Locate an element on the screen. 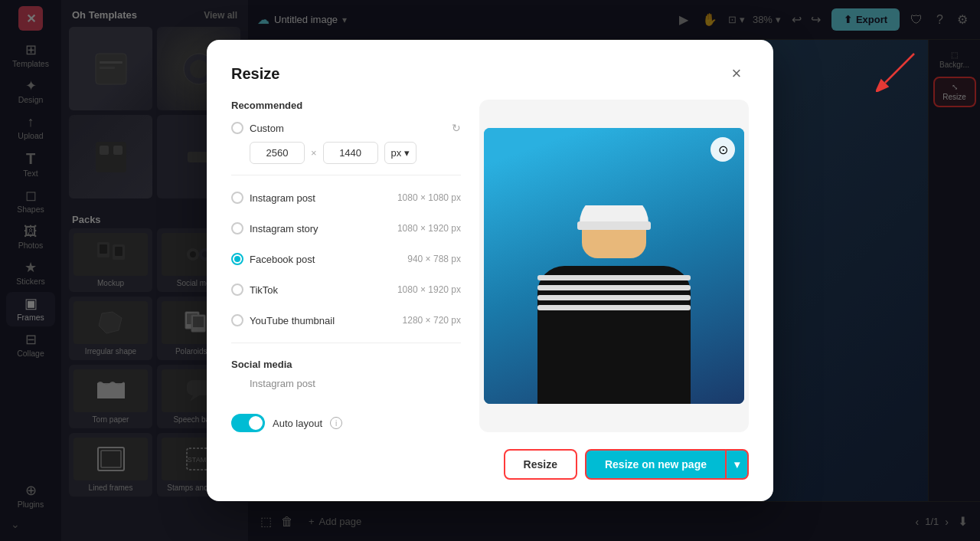  option-label: Facebook post is located at coordinates (282, 259).